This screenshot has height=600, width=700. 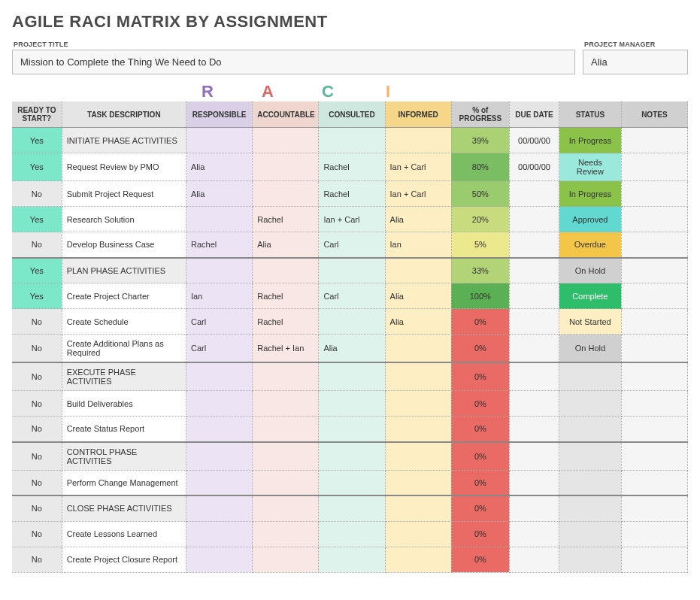 I want to click on task-desc-cell: Create Additional Plans as Required, so click(x=123, y=349).